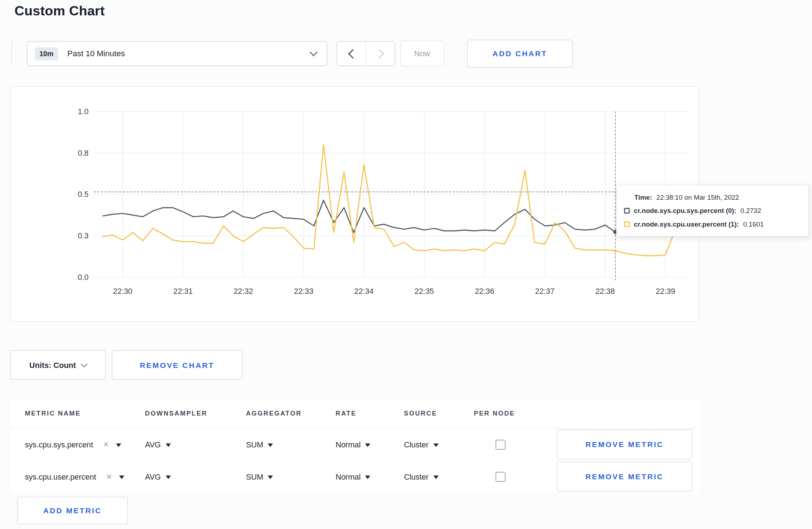 The image size is (812, 529). I want to click on metric-name-select: sys.cpu.sys.percent ✕, so click(73, 445).